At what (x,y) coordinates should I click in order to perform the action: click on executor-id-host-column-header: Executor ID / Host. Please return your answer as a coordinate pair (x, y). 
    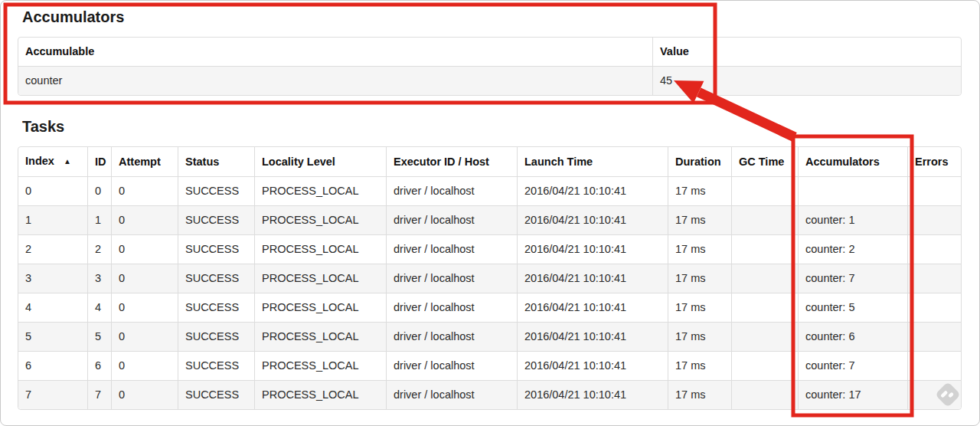
    Looking at the image, I should click on (452, 162).